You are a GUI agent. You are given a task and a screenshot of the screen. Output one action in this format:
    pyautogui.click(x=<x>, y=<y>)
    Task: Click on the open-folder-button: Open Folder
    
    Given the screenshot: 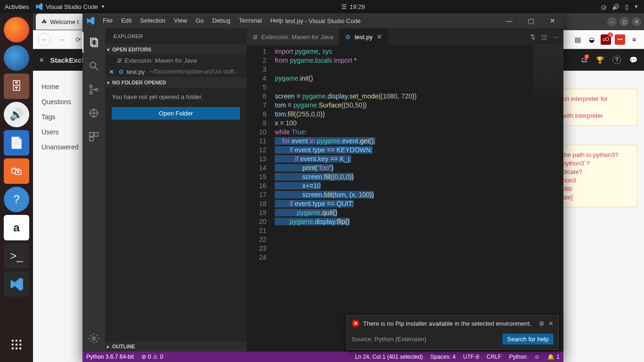 What is the action you would take?
    pyautogui.click(x=176, y=113)
    